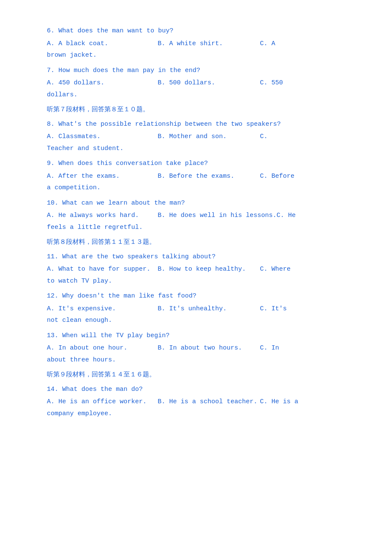  Describe the element at coordinates (102, 44) in the screenshot. I see `option-a-q6: A. A black coat.` at that location.